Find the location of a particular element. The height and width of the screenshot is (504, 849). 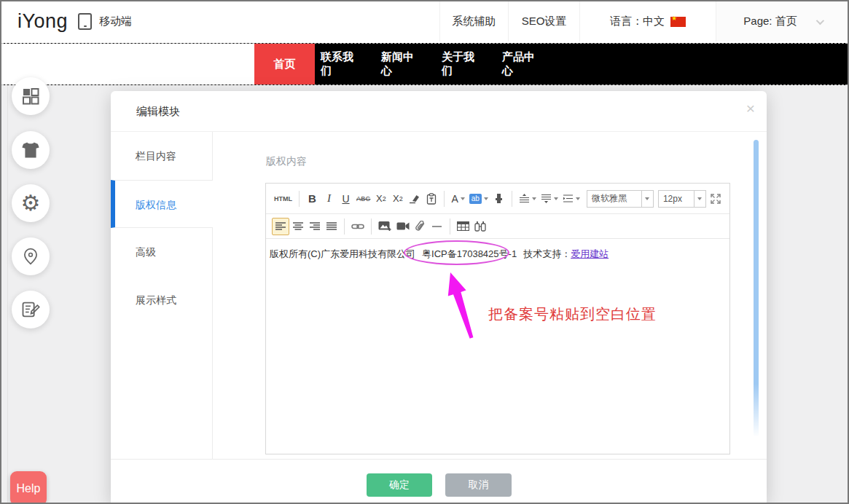

bold-button: B is located at coordinates (312, 199).